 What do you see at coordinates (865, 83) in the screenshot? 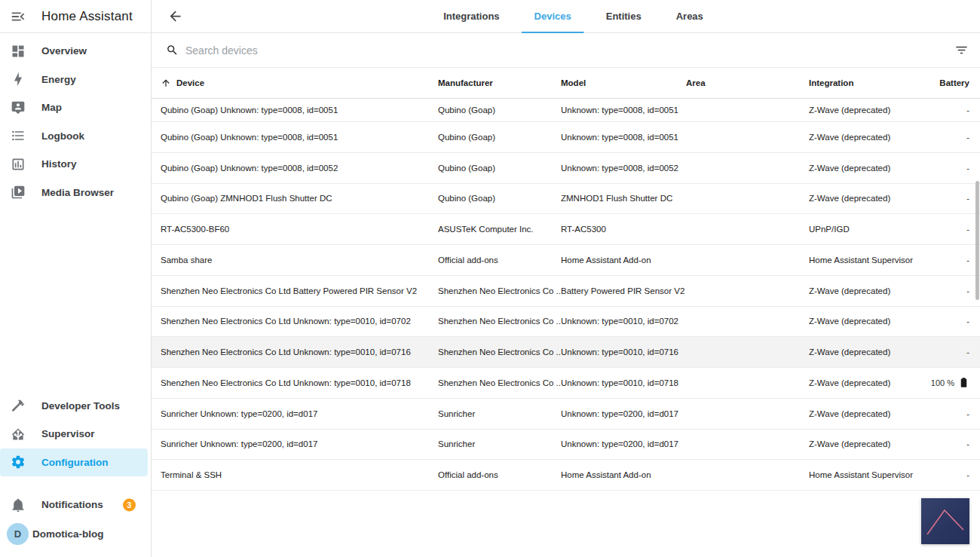
I see `column-header-integration: Integration` at bounding box center [865, 83].